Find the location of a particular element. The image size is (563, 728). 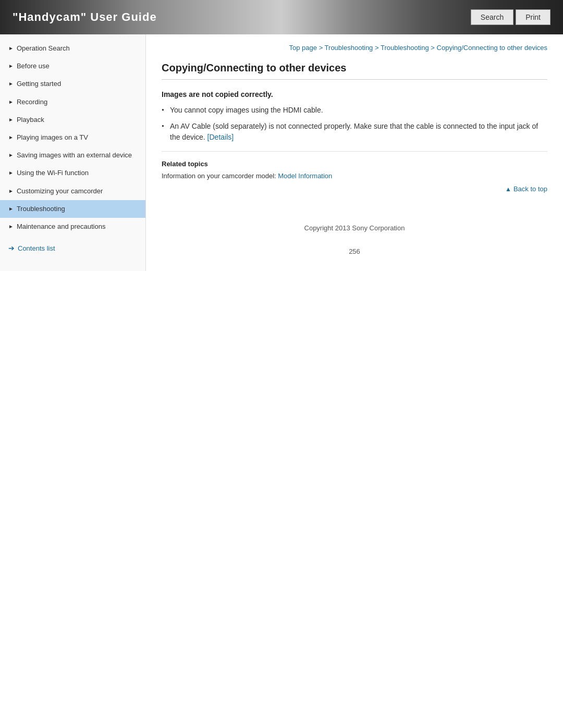

breadcrumb: Top page > Troubleshooting > Troubleshoo… is located at coordinates (354, 46).